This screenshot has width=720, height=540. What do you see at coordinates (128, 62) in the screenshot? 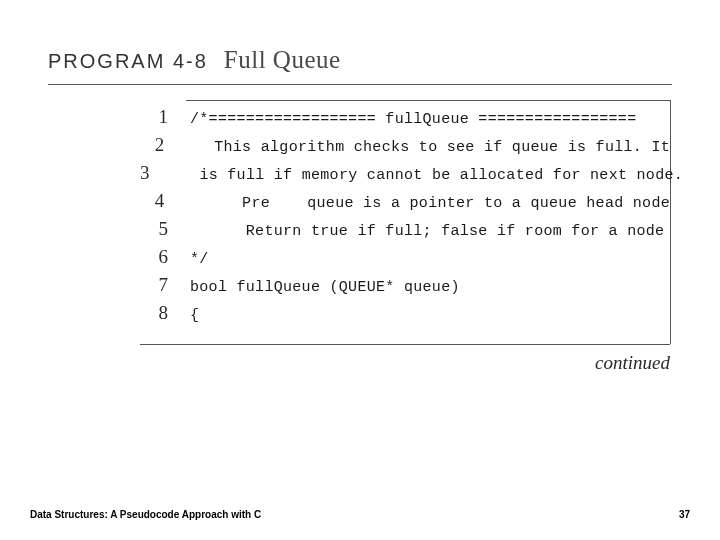
I see `program-label: PROGRAM 4-8` at bounding box center [128, 62].